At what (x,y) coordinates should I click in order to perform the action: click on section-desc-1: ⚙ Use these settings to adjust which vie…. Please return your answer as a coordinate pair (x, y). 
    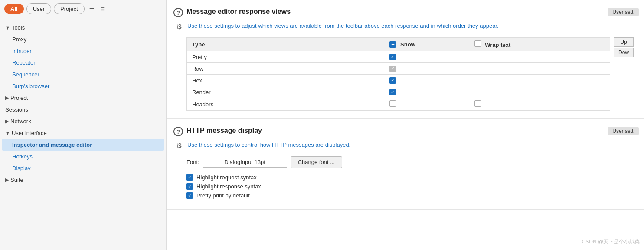
    Looking at the image, I should click on (403, 26).